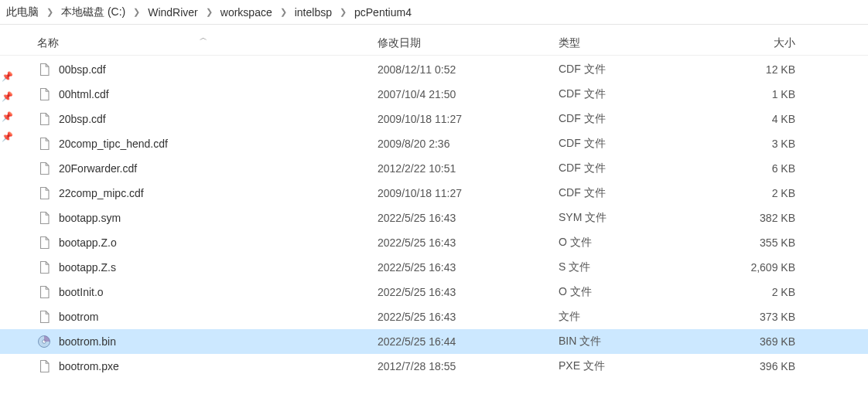  What do you see at coordinates (636, 342) in the screenshot?
I see `file-type: BIN 文件` at bounding box center [636, 342].